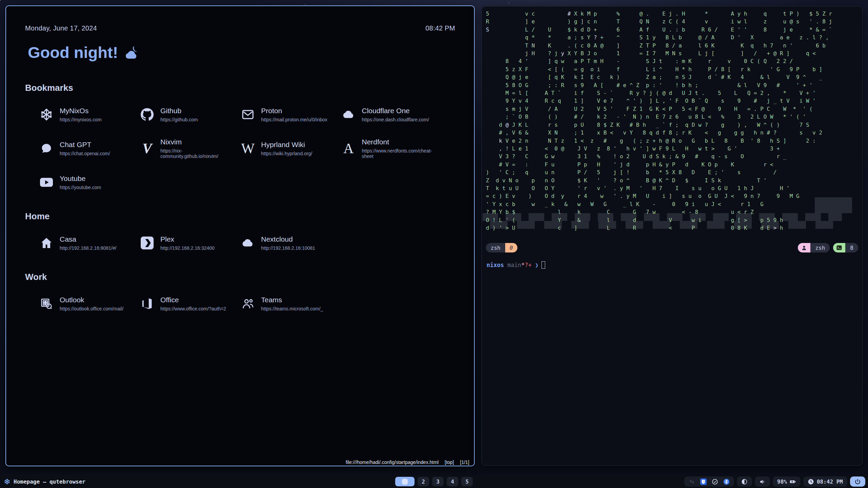 The width and height of the screenshot is (868, 488). What do you see at coordinates (240, 88) in the screenshot?
I see `section-title: Bookmarks` at bounding box center [240, 88].